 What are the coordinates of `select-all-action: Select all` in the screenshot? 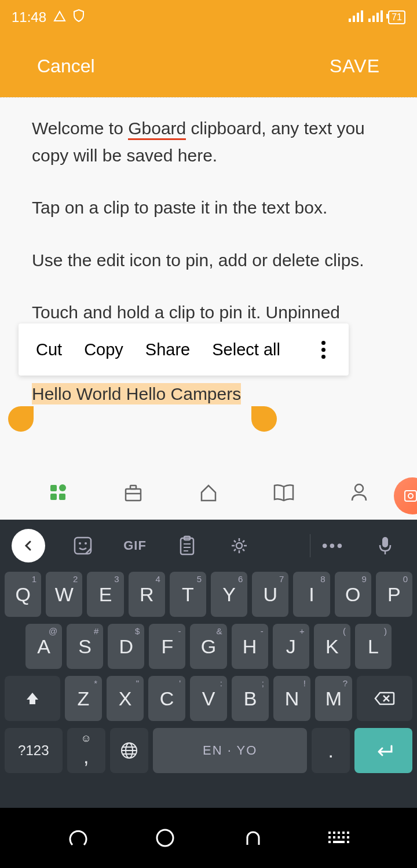 It's located at (246, 350).